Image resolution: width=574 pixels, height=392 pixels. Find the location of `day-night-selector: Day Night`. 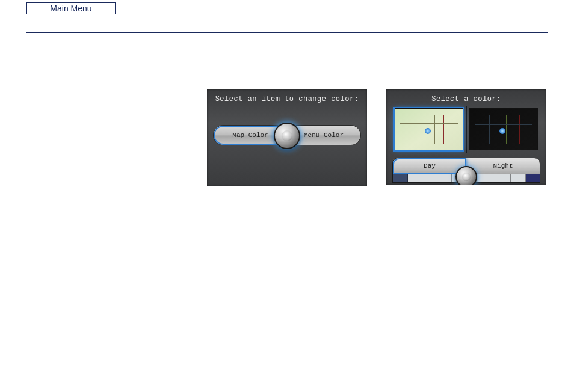

day-night-selector: Day Night is located at coordinates (466, 170).